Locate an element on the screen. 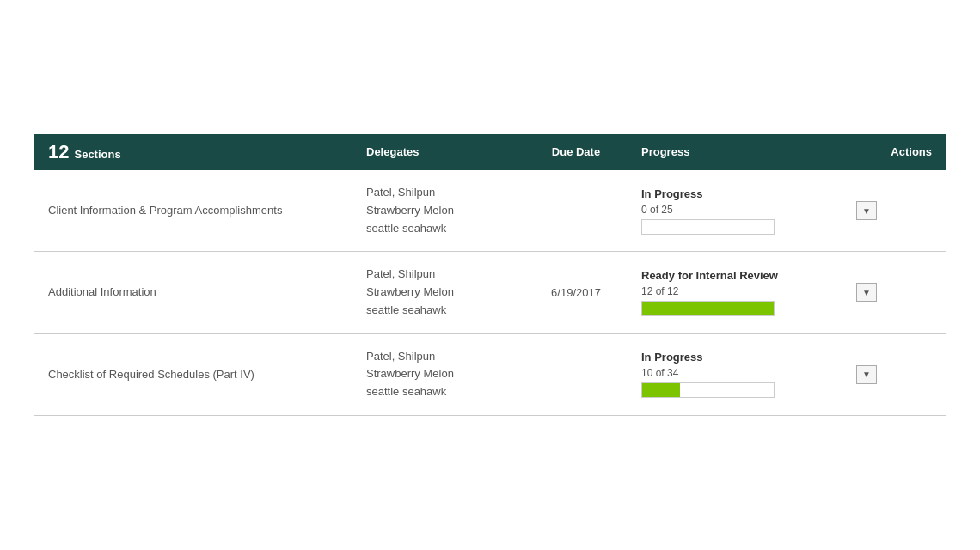 The width and height of the screenshot is (980, 550). progress-content: In Progress10 of 34 is located at coordinates (735, 375).